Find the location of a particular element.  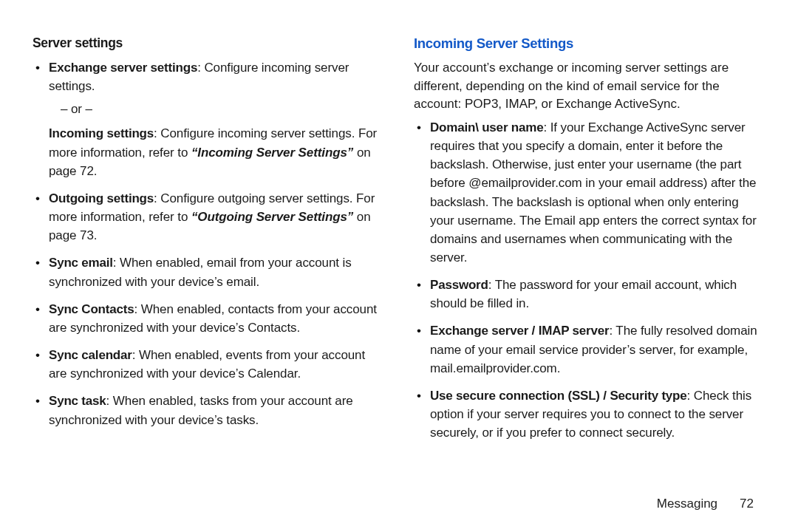

bullet-term: Incoming settings is located at coordinates (101, 133).